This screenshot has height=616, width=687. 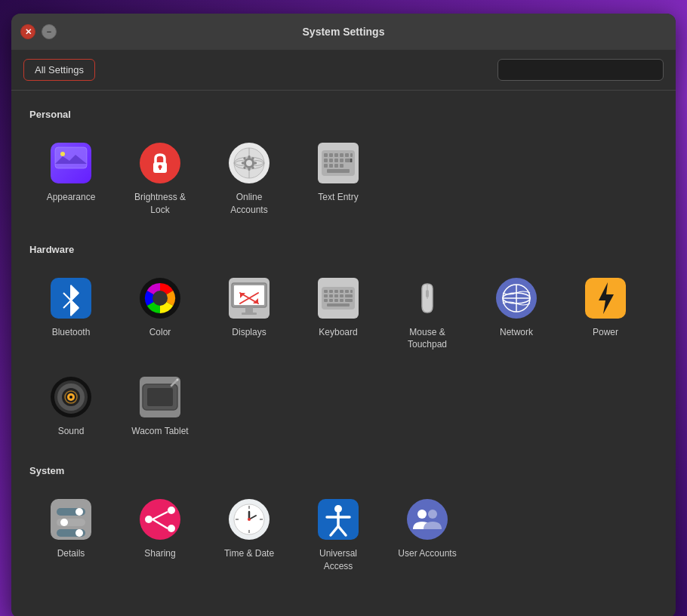 I want to click on displays-label: Displays, so click(x=249, y=332).